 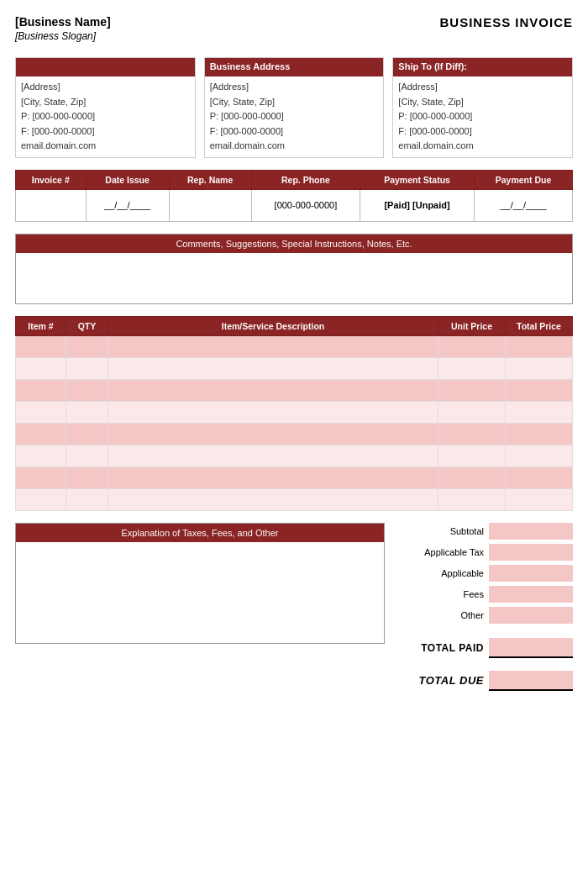 I want to click on cell-date-issue: __/__/____, so click(x=128, y=205).